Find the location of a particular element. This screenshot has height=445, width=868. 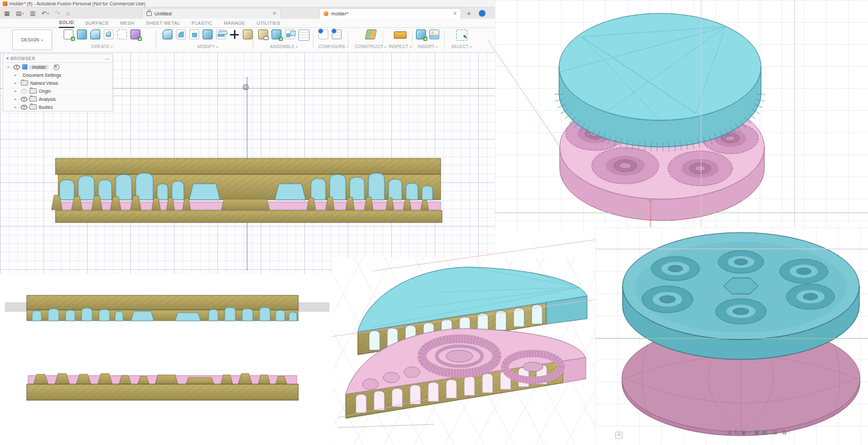

comment-marker: + is located at coordinates (619, 436).